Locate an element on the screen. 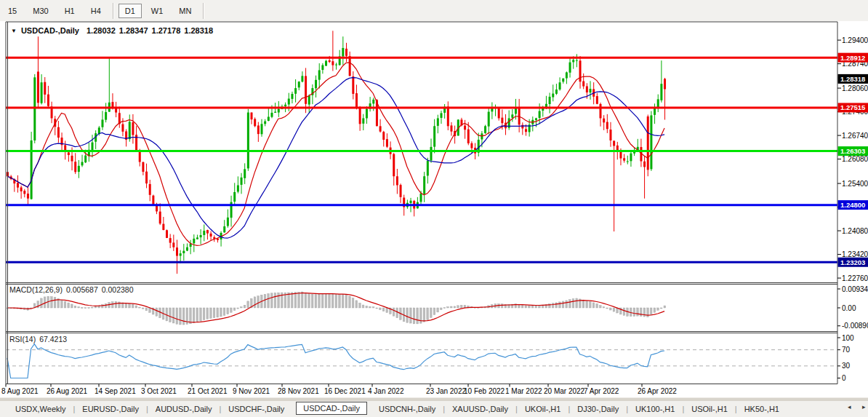 The width and height of the screenshot is (868, 417). chart-title: ▼USDCAD-,Daily1.280321.283471.271781.283… is located at coordinates (113, 31).